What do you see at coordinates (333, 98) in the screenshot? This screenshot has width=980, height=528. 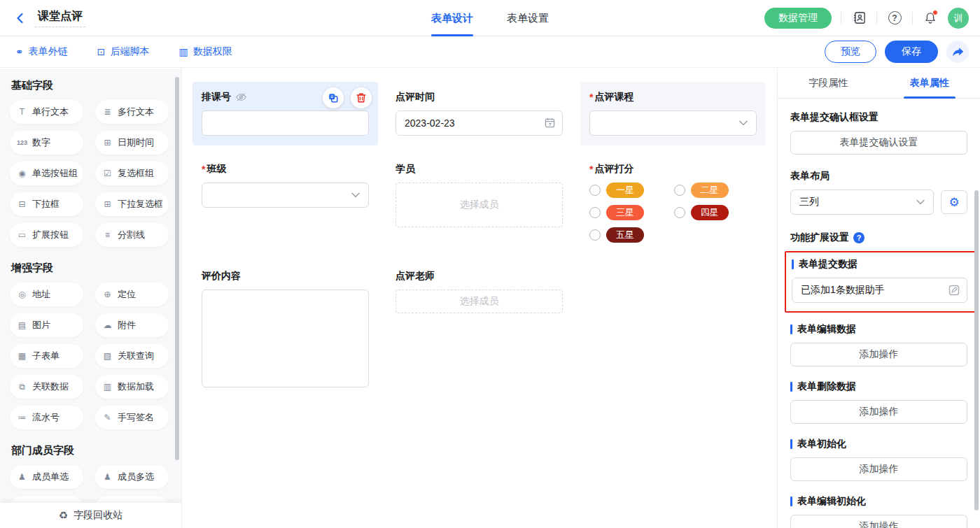 I see `copy-field-button` at bounding box center [333, 98].